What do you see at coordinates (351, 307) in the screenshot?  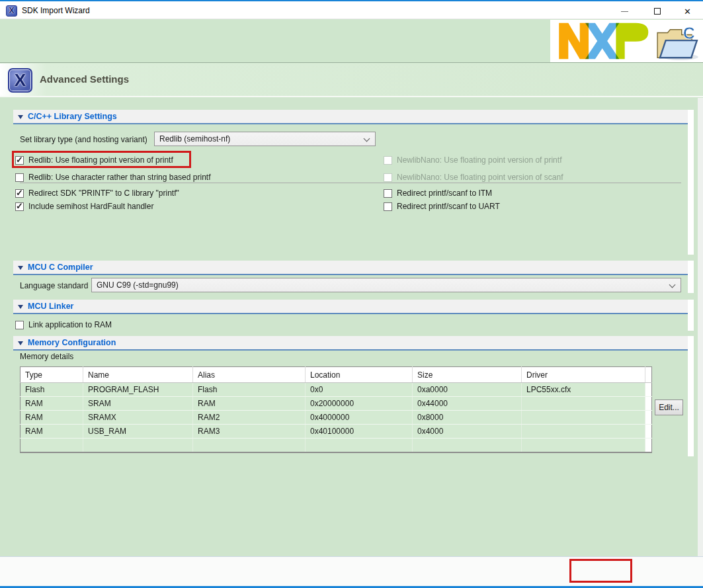 I see `section-header-mcu-linker: MCU Linker` at bounding box center [351, 307].